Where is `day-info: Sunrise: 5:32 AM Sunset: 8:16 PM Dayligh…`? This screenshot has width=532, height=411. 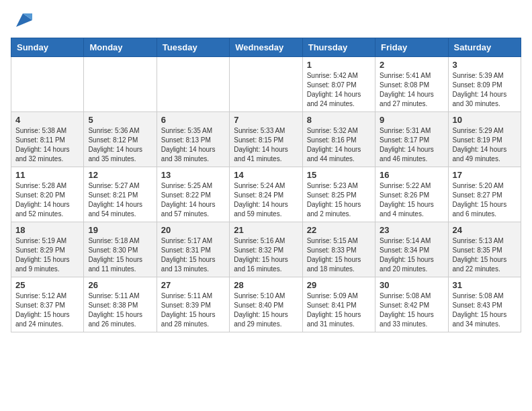 day-info: Sunrise: 5:32 AM Sunset: 8:16 PM Dayligh… is located at coordinates (339, 145).